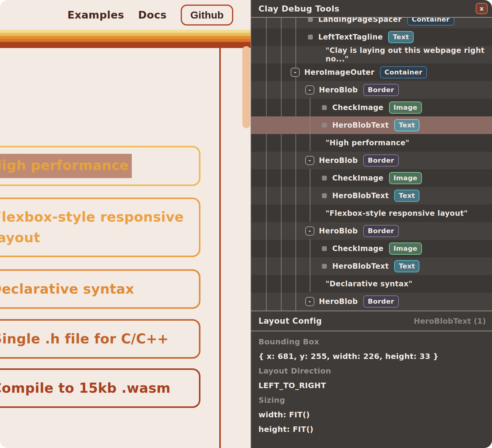 This screenshot has width=492, height=448. What do you see at coordinates (295, 371) in the screenshot?
I see `config-field-label: Layout Direction` at bounding box center [295, 371].